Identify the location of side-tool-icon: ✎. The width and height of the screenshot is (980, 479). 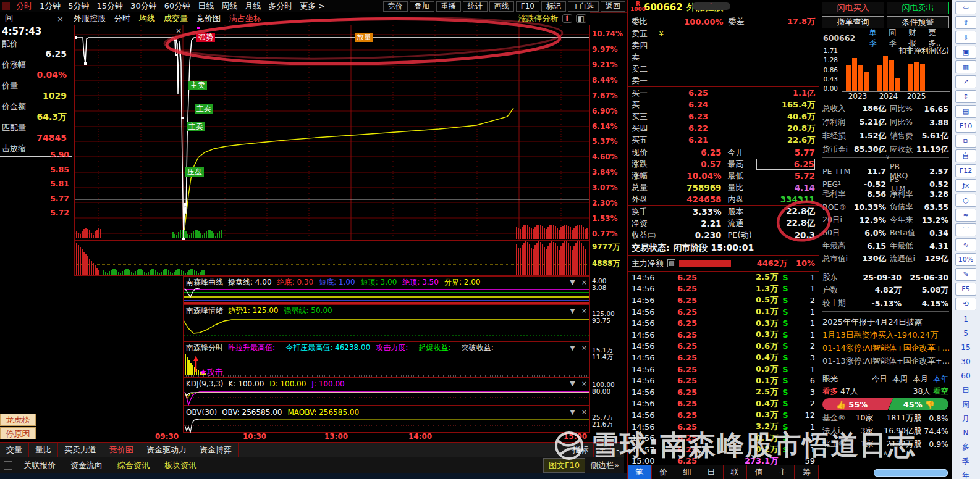
(966, 274).